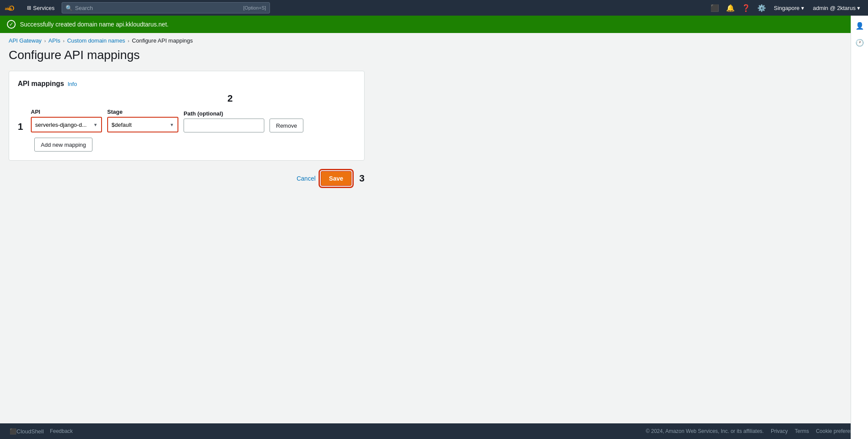 The width and height of the screenshot is (868, 439). What do you see at coordinates (859, 105) in the screenshot?
I see `sidebar-right: 👤 🕐` at bounding box center [859, 105].